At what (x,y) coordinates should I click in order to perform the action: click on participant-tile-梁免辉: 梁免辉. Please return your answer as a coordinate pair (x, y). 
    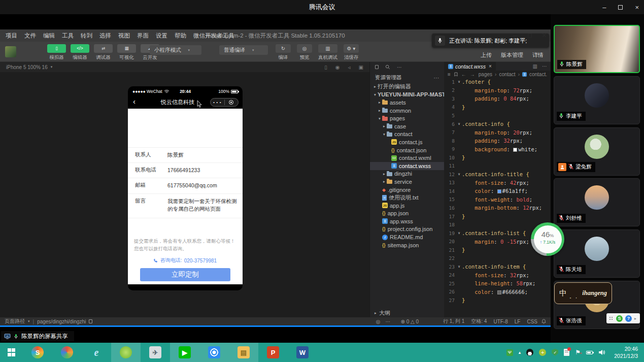
    Looking at the image, I should click on (597, 151).